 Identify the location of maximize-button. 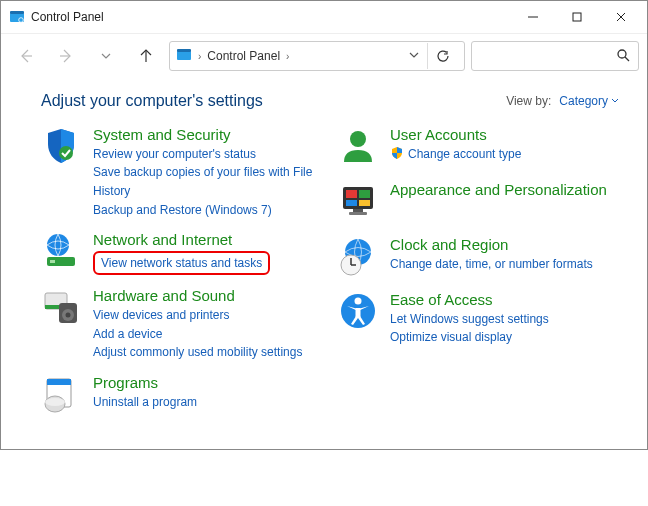
(577, 17).